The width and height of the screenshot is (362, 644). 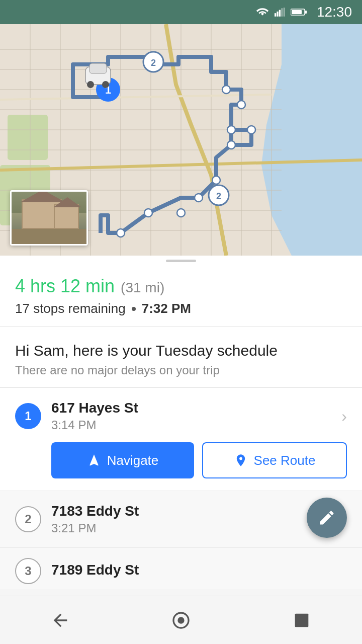 I want to click on drag-handle, so click(x=181, y=261).